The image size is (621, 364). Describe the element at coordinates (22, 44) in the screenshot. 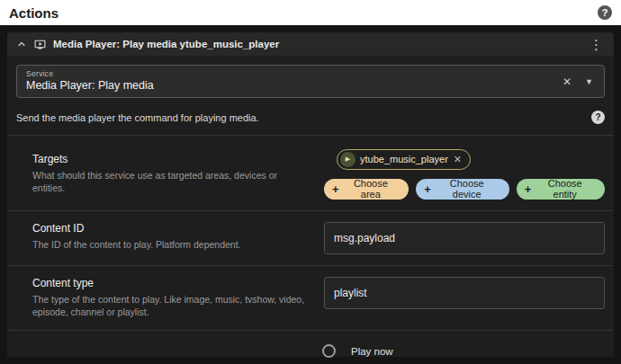

I see `collapse-chevron-icon` at that location.